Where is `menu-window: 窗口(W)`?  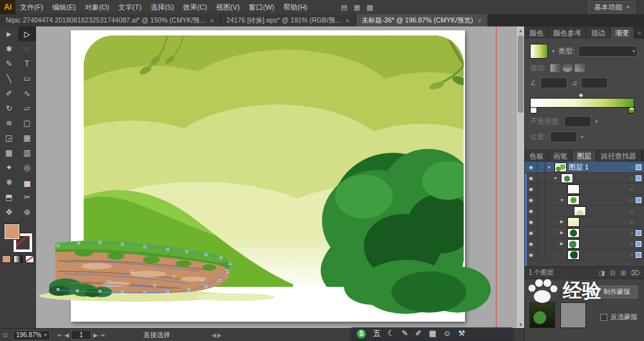 menu-window: 窗口(W) is located at coordinates (261, 7).